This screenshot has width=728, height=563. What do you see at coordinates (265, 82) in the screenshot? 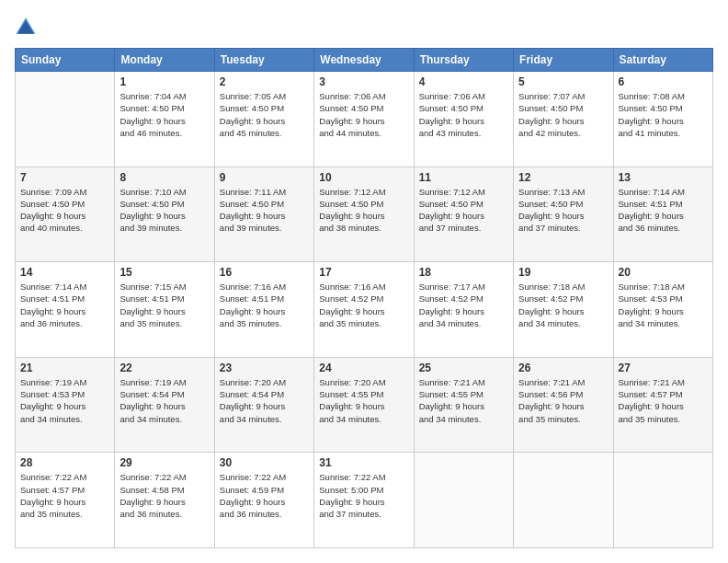
I see `day-number: 2` at bounding box center [265, 82].